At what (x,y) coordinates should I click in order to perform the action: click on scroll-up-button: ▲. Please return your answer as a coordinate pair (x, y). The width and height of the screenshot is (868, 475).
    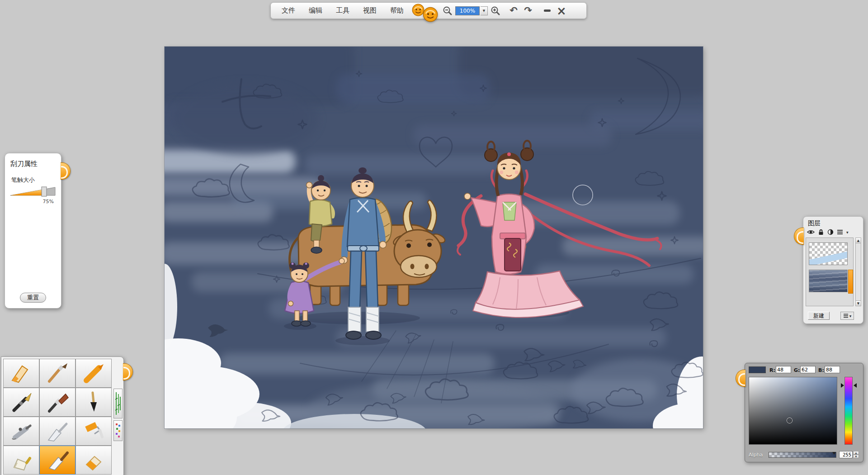
    Looking at the image, I should click on (858, 241).